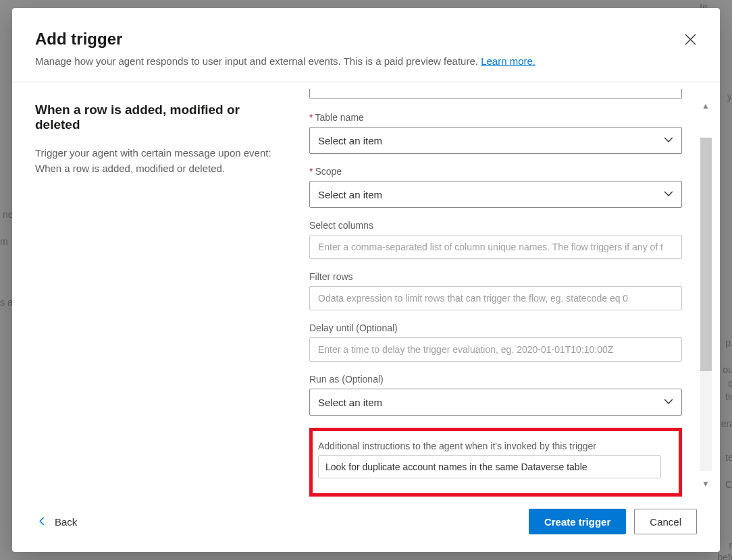 The image size is (732, 560). What do you see at coordinates (496, 133) in the screenshot?
I see `form-group-table-name: *Table name Select an item` at bounding box center [496, 133].